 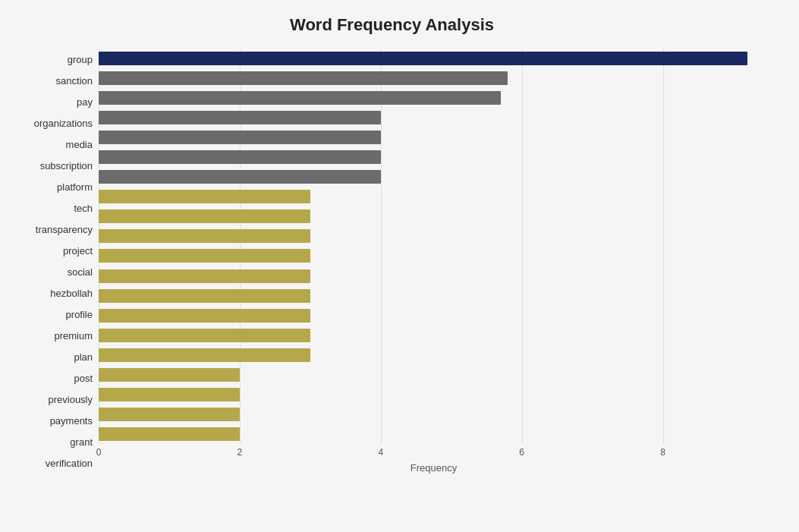 What do you see at coordinates (54, 80) in the screenshot?
I see `y-label: sanction` at bounding box center [54, 80].